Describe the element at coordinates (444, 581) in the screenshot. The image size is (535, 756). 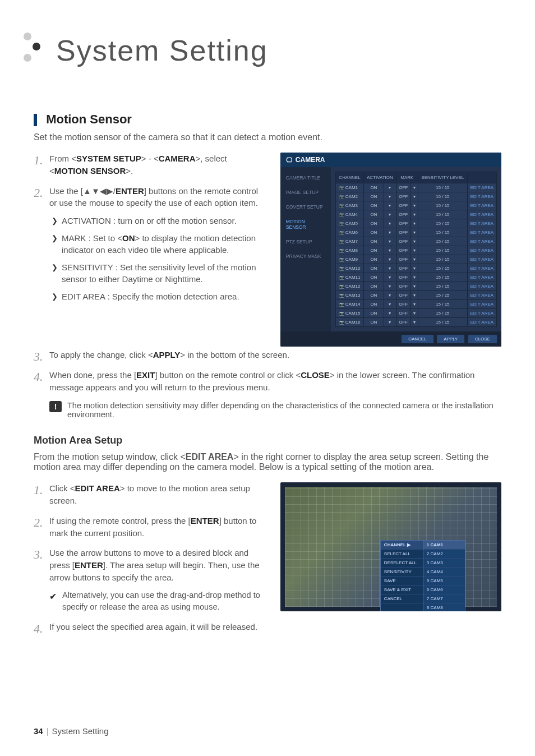
I see `channel-item: 5 CAM5` at that location.